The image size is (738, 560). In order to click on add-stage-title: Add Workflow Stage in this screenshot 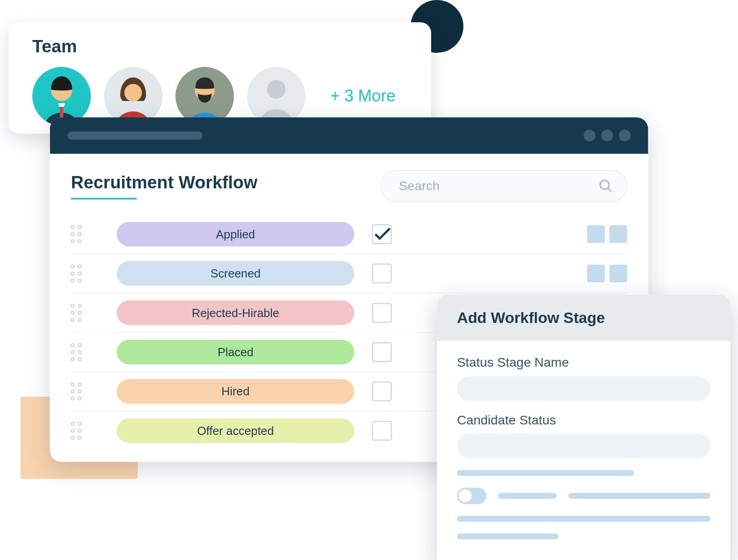, I will do `click(584, 318)`.